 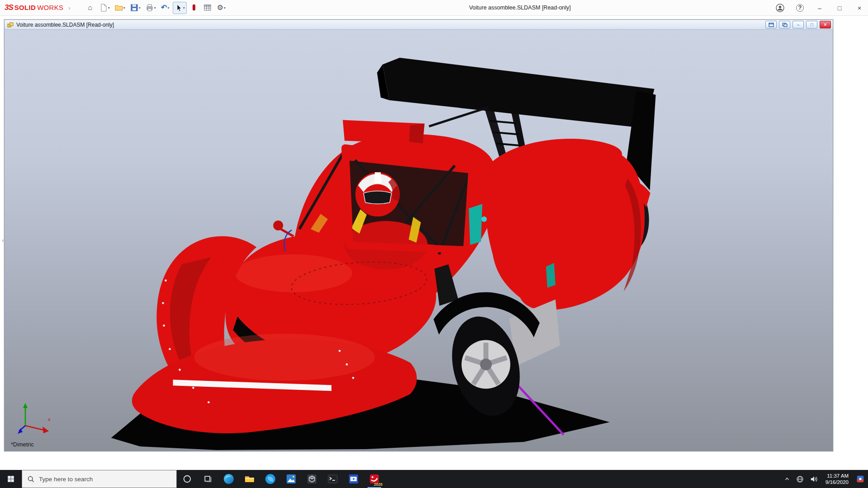 I want to click on doc-restore-button: □, so click(x=812, y=24).